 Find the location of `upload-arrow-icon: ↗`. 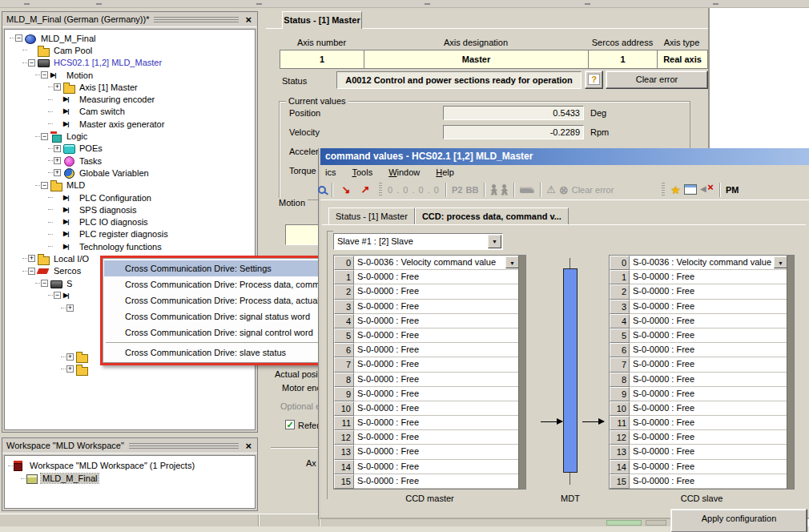

upload-arrow-icon: ↗ is located at coordinates (365, 189).